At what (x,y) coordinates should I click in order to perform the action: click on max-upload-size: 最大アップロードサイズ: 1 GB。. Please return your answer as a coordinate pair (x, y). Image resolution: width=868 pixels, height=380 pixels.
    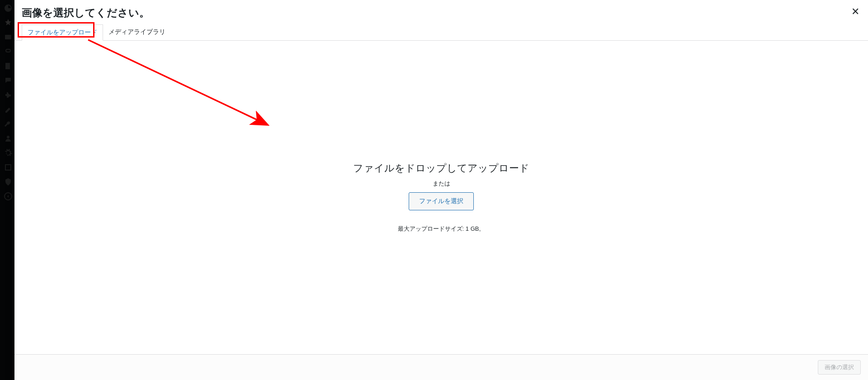
    Looking at the image, I should click on (441, 229).